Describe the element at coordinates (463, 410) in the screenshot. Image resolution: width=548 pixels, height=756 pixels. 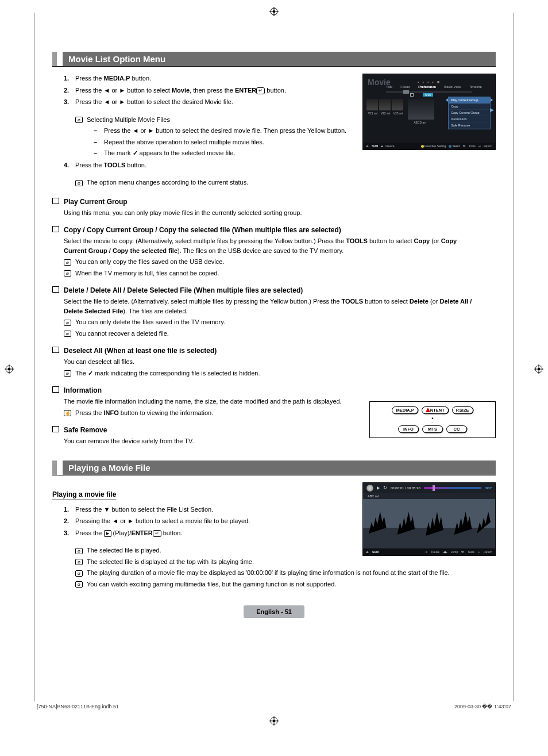
I see `remote-button: P.SIZE` at that location.